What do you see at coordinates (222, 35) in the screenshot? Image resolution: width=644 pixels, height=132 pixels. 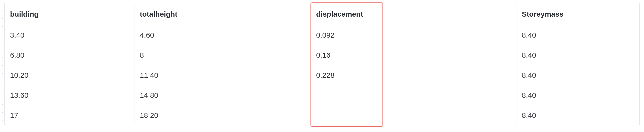 I see `cell-totalheight: 4.60` at bounding box center [222, 35].